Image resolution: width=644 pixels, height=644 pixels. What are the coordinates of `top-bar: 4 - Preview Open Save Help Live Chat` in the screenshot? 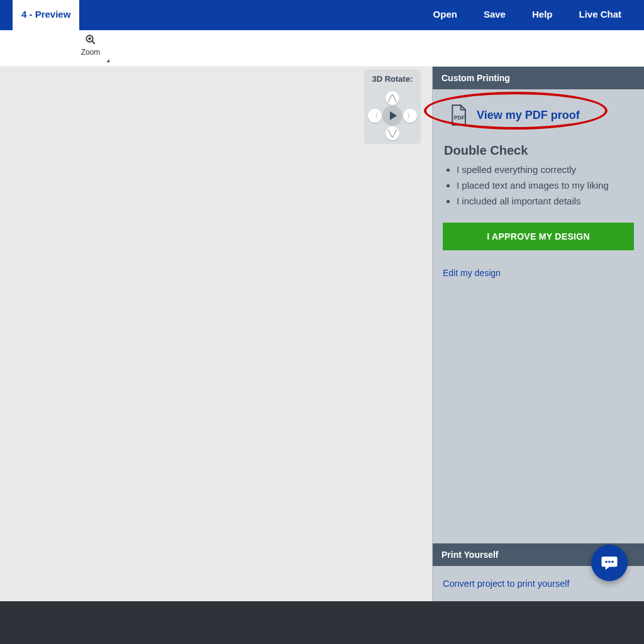 It's located at (322, 15).